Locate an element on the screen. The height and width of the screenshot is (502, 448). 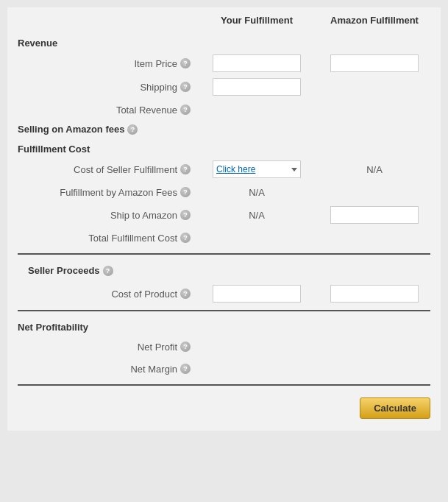
net-profit-info-icon: ? is located at coordinates (185, 347).